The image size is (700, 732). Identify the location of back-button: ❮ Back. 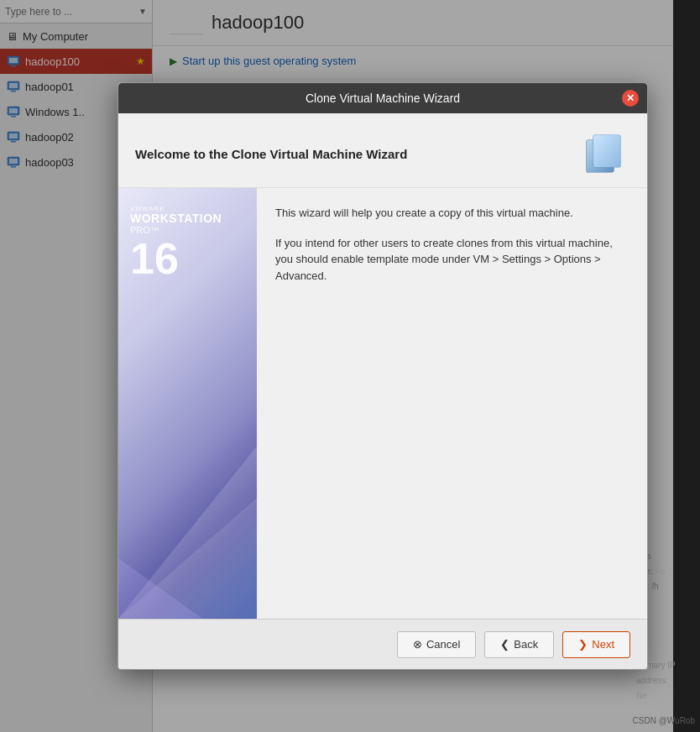
(519, 645).